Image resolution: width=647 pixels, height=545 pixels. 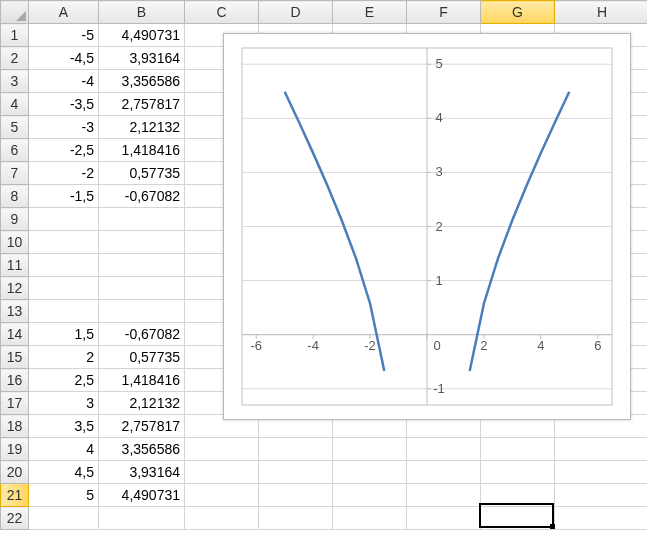 What do you see at coordinates (64, 128) in the screenshot?
I see `cell: -3` at bounding box center [64, 128].